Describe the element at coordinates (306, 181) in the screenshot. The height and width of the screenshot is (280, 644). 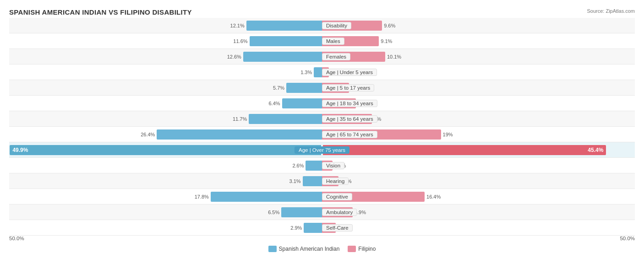
I see `left-section: 3.1%` at that location.